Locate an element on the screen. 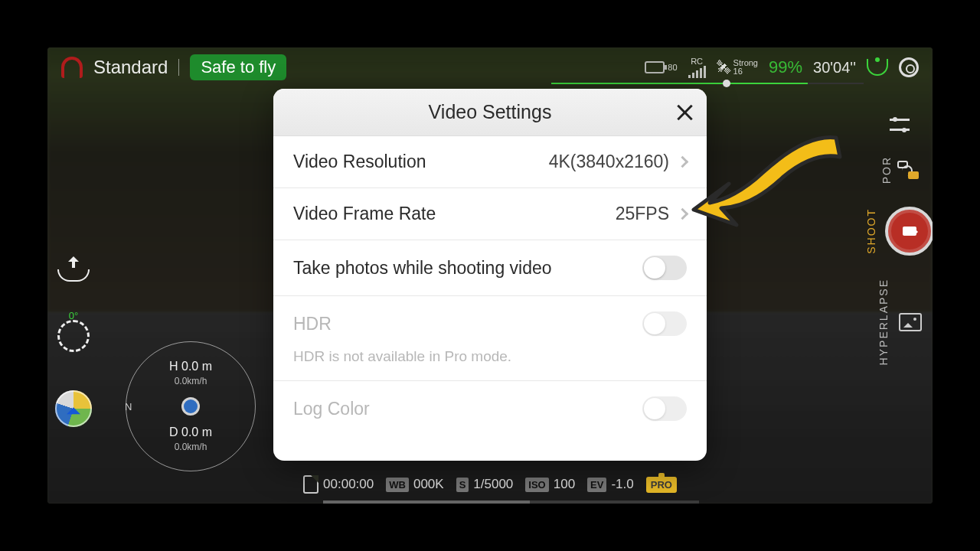 This screenshot has height=551, width=980. toggle-photos-while-video is located at coordinates (665, 268).